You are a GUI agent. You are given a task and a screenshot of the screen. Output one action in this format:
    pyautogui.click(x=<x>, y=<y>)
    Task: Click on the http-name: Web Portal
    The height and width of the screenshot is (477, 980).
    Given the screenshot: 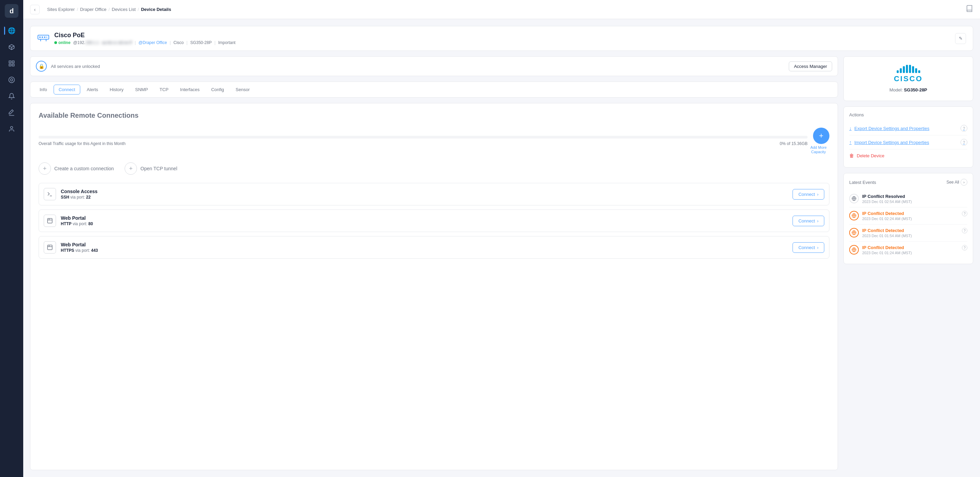 What is the action you would take?
    pyautogui.click(x=425, y=218)
    